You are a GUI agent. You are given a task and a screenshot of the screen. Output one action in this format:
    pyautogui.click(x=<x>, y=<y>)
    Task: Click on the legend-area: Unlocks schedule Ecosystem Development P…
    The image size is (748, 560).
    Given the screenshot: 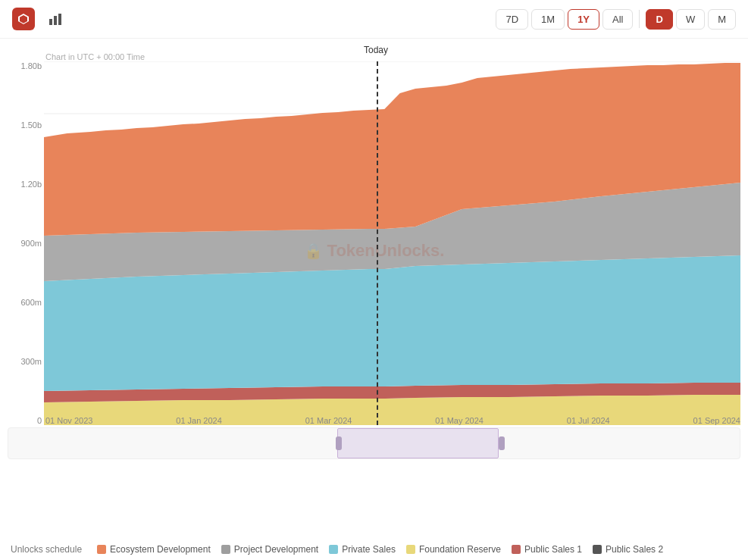 What is the action you would take?
    pyautogui.click(x=374, y=549)
    